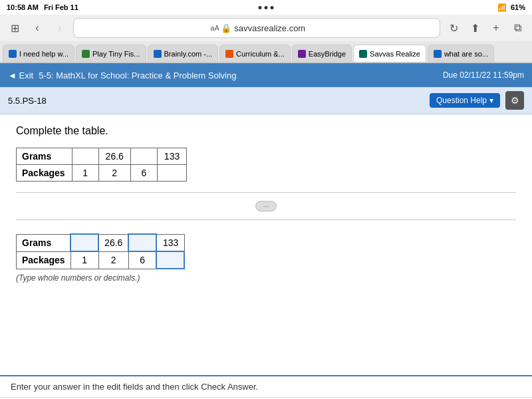 The width and height of the screenshot is (532, 399). Describe the element at coordinates (363, 54) in the screenshot. I see `tab-6-favicon` at that location.